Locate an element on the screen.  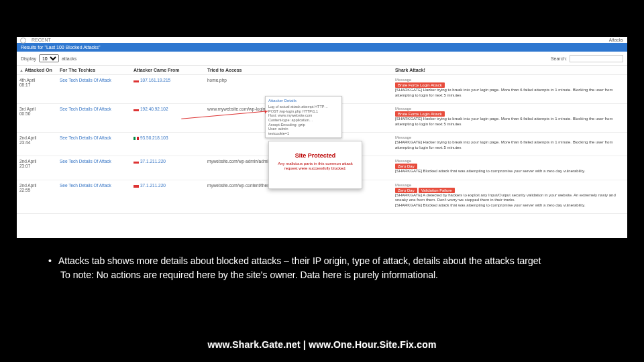
table-controls: Display 10 attacks Search: is located at coordinates (322, 58).